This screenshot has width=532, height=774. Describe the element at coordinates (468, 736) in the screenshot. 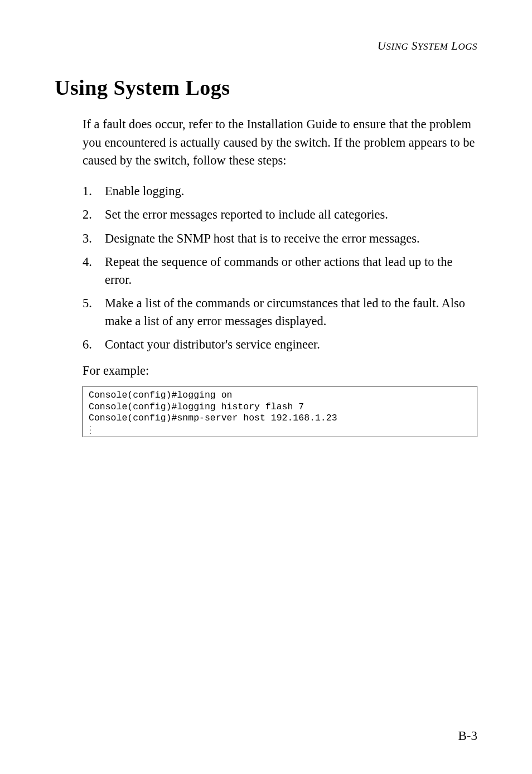

I see `page-number: B-3` at that location.